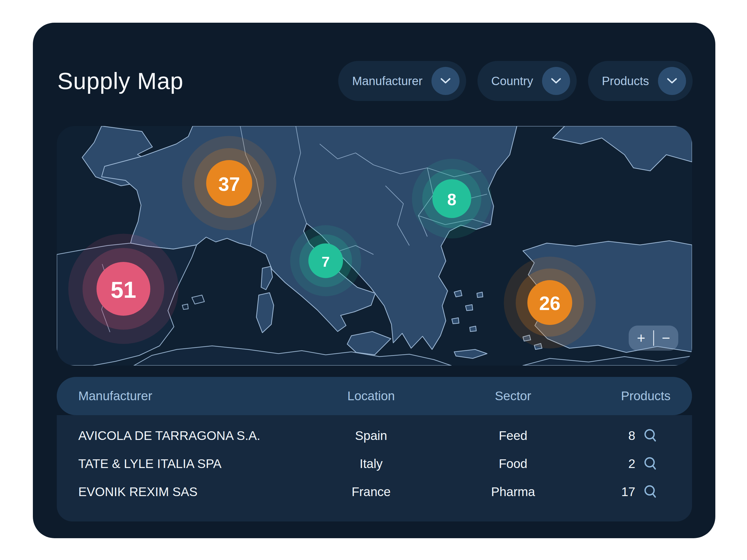 The width and height of the screenshot is (747, 560). Describe the element at coordinates (632, 464) in the screenshot. I see `products-count: 2` at that location.